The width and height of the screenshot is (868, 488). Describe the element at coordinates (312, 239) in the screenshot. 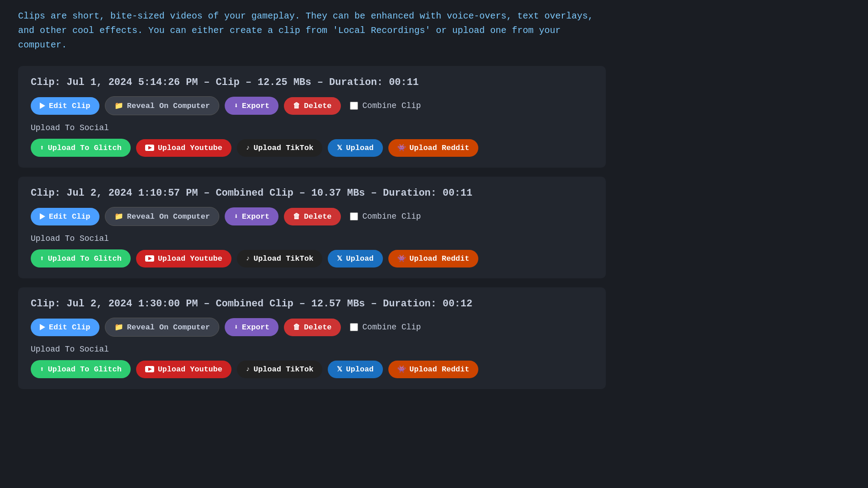

I see `upload-section-label-2: Upload To Social` at that location.